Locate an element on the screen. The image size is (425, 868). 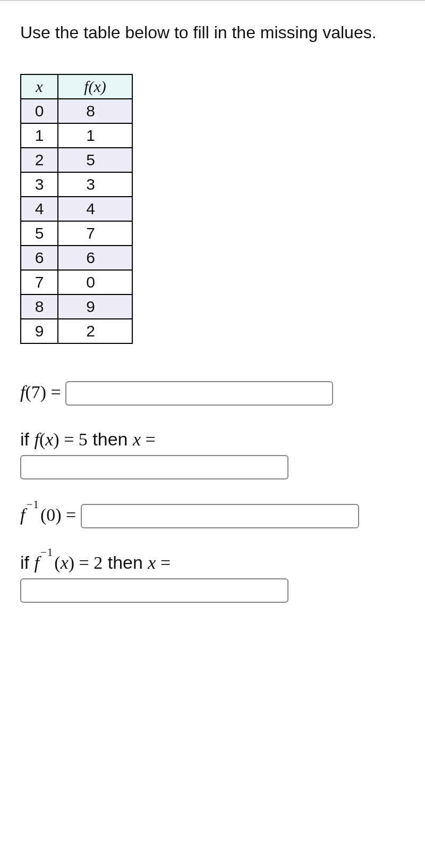
cell-x: 6 is located at coordinates (39, 258).